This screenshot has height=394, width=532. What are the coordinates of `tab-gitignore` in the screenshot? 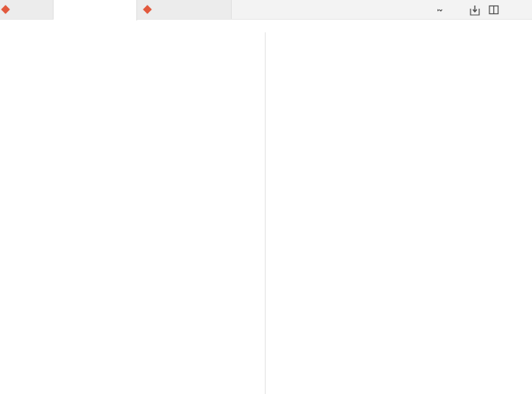 It's located at (27, 9).